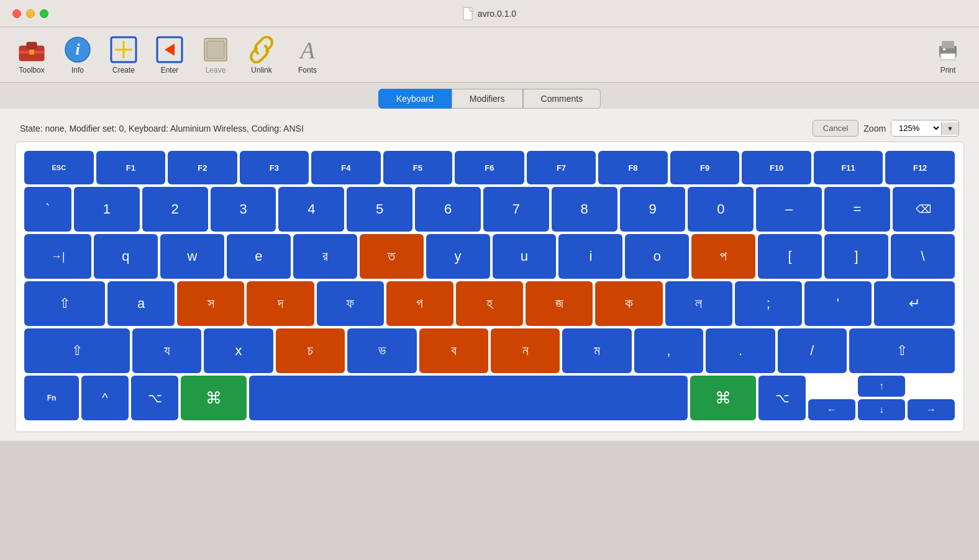 The width and height of the screenshot is (979, 560). Describe the element at coordinates (326, 256) in the screenshot. I see `key-r: র` at that location.